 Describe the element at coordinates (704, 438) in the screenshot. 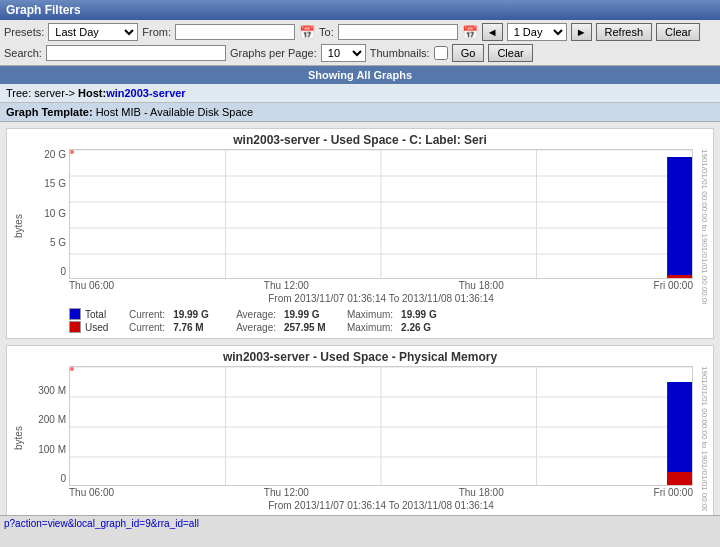

I see `side-text-2: 1901/01/01 00:00:00 to 1901/01/01 00:00:…` at that location.